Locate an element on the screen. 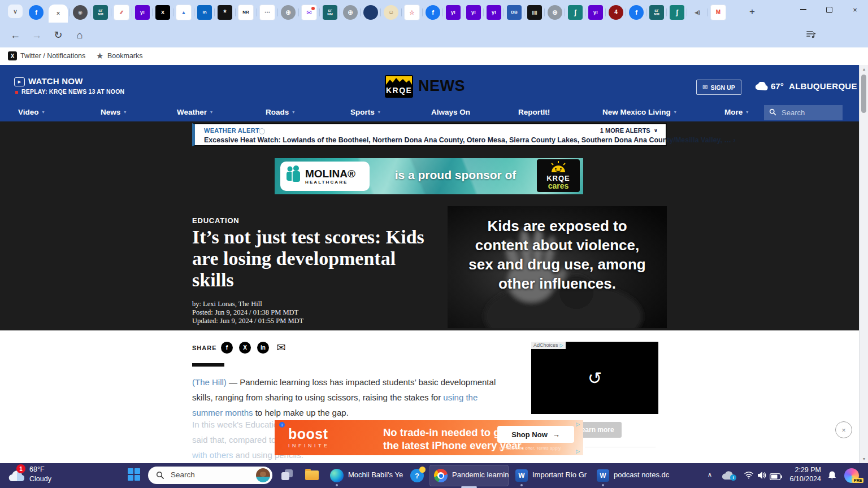 Image resolution: width=868 pixels, height=488 pixels. pinned-tab-journal: ∕∕ is located at coordinates (121, 12).